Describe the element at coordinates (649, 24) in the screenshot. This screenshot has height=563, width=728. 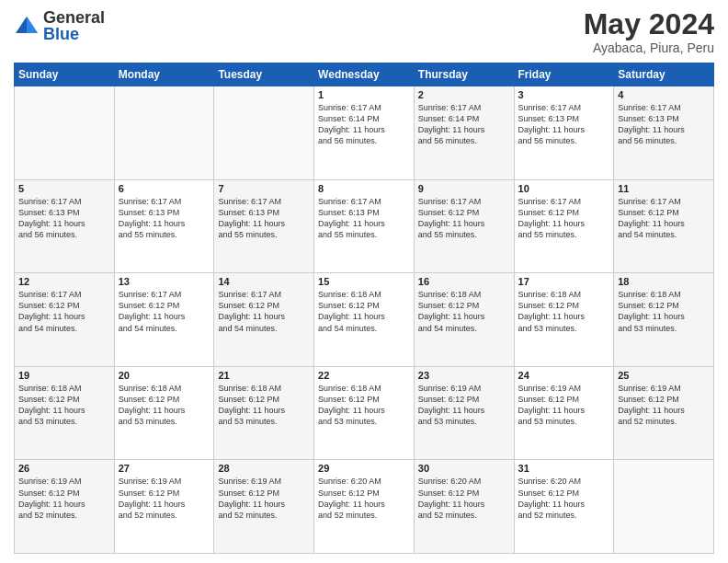
I see `month-title: May 2024` at that location.